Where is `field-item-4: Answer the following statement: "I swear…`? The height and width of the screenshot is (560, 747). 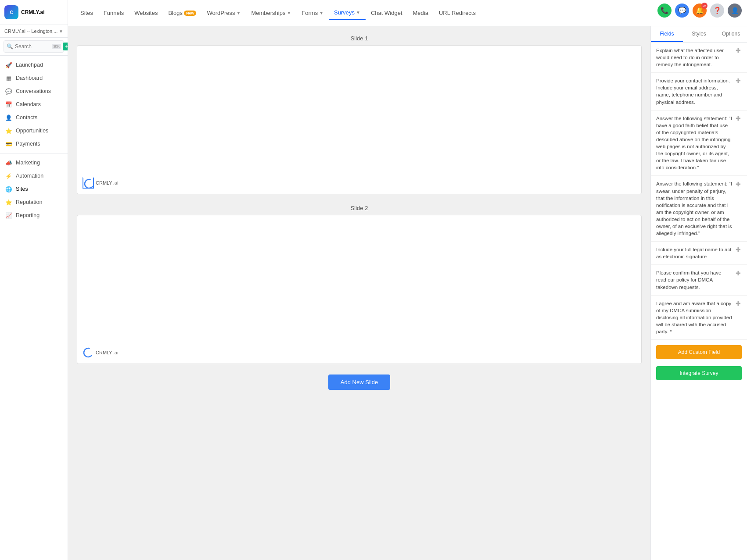 field-item-4: Answer the following statement: "I swear… is located at coordinates (699, 209).